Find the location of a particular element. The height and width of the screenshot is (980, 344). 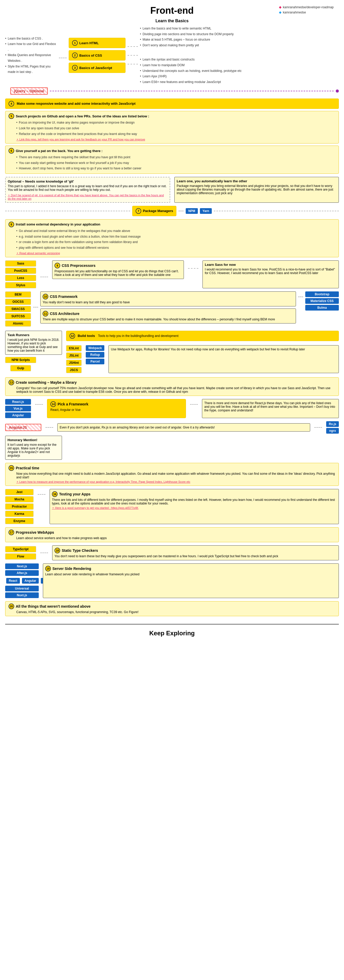

js-right-bullets: Learn the syntax and basic constructs Le… is located at coordinates (239, 71).